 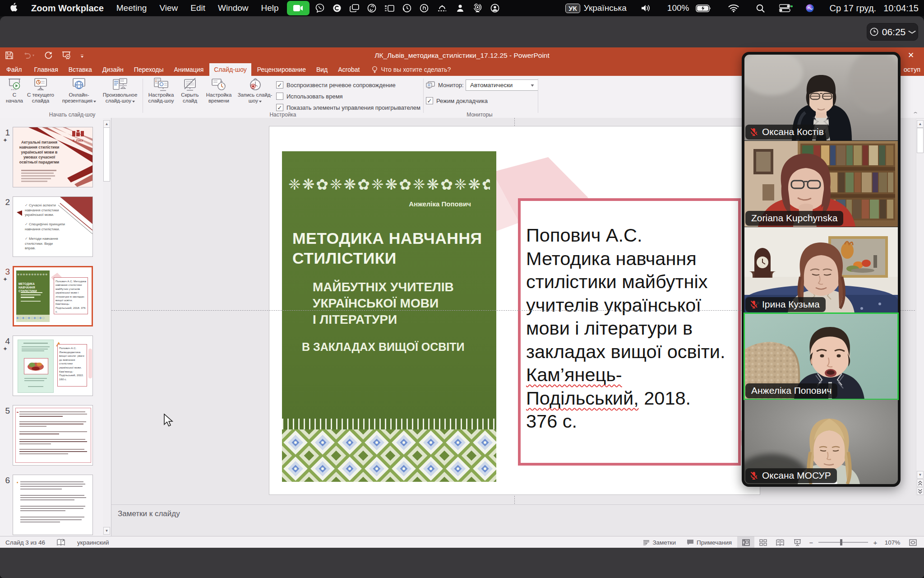 I want to click on viber-icon, so click(x=320, y=8).